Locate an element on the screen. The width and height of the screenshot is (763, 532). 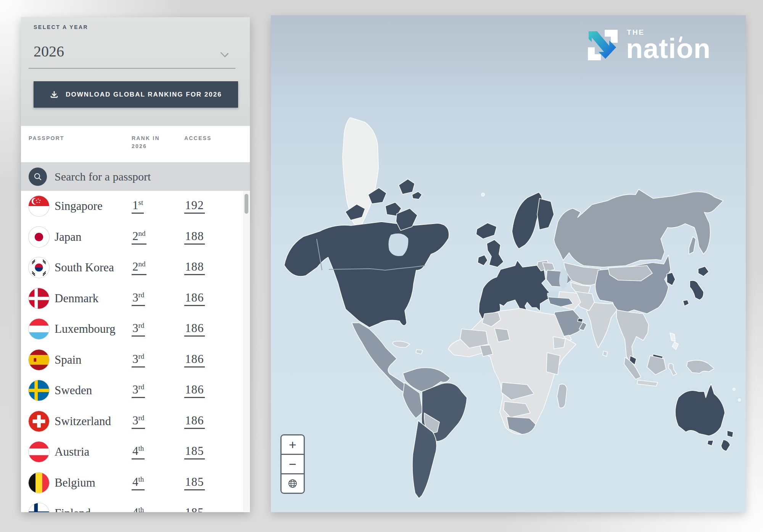
flag-be-icon is located at coordinates (39, 483).